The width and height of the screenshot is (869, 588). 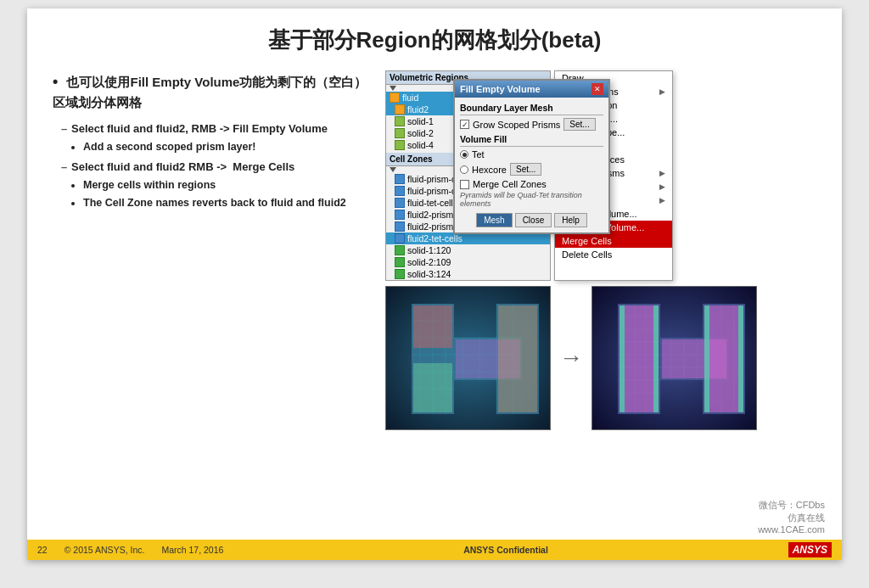 I want to click on title-text: 基于部分Region的网格划分(beta), so click(x=434, y=40).